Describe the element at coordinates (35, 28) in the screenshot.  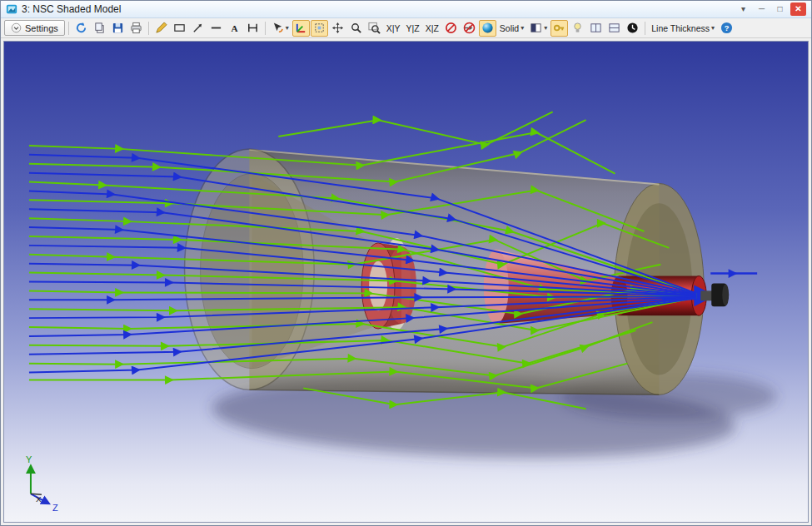
I see `settings-button: Settings` at that location.